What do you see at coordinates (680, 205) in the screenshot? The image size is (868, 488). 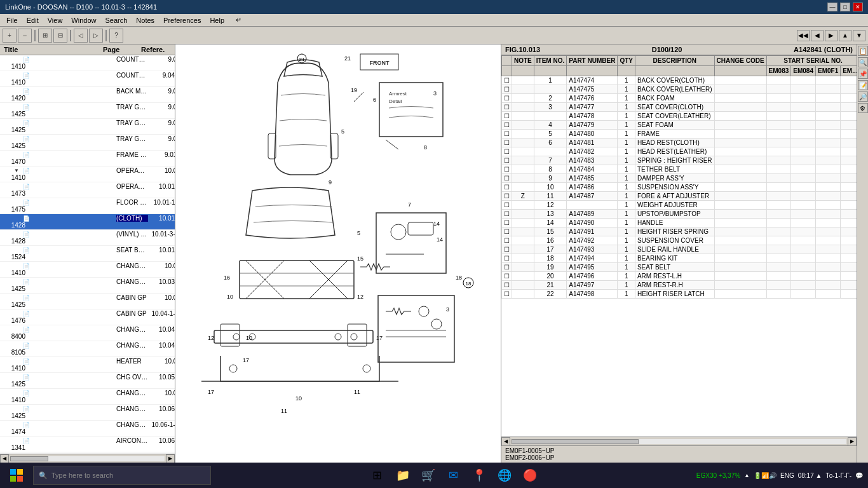 I see `table-row: ☐121WEIGHT ADJUSTER` at bounding box center [680, 205].